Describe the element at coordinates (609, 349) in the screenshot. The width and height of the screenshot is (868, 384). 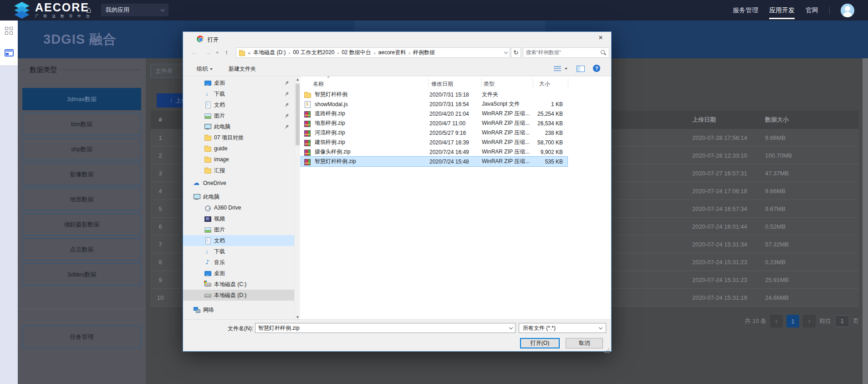
I see `resize-grip` at that location.